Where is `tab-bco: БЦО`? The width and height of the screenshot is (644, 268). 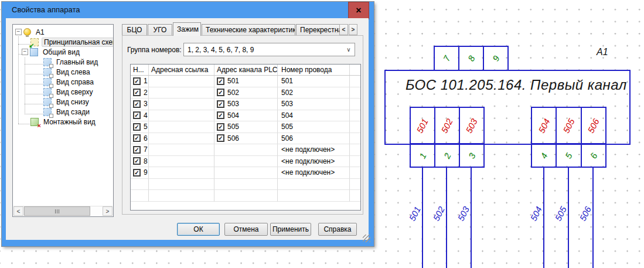 tab-bco: БЦО is located at coordinates (135, 30).